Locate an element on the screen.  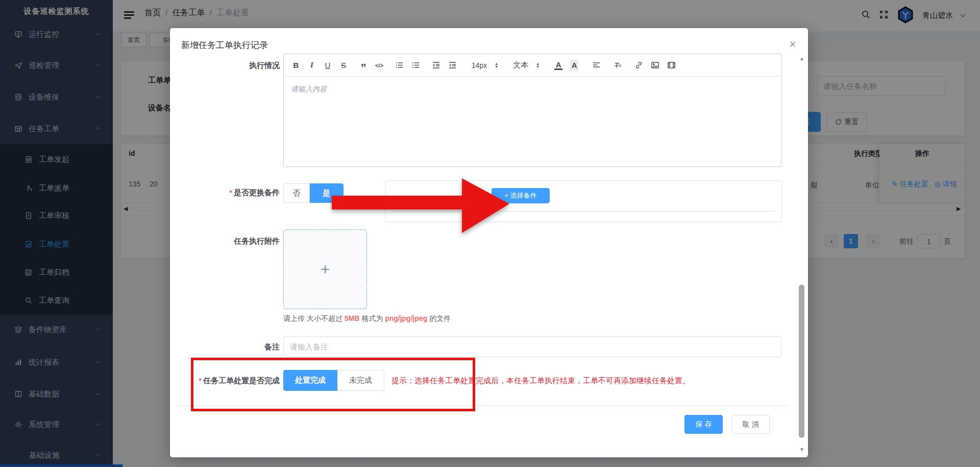
replace-yes-option: 是 is located at coordinates (327, 193).